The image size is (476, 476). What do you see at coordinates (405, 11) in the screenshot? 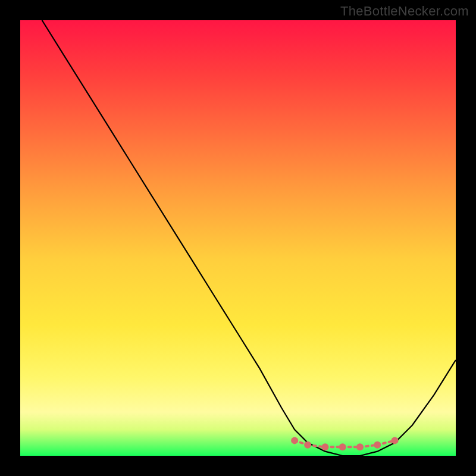
I see `watermark-text: TheBottleNecker.com` at bounding box center [405, 11].